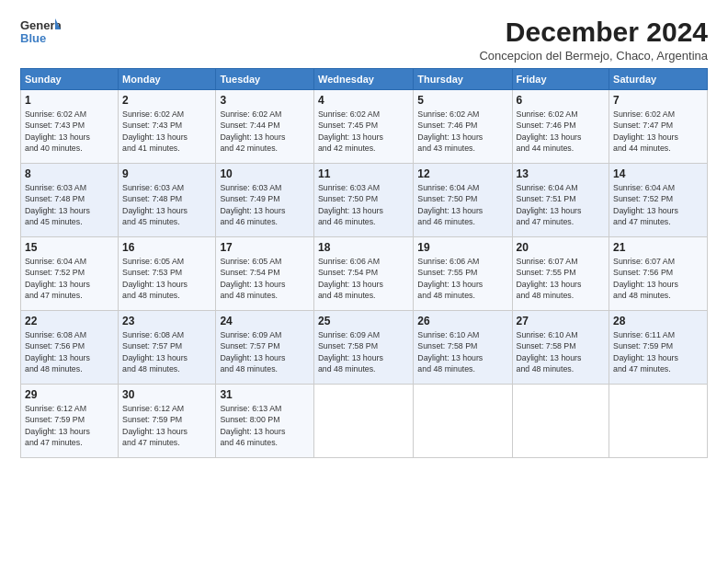 This screenshot has width=728, height=563. Describe the element at coordinates (70, 201) in the screenshot. I see `calendar-cell: 8Sunrise: 6:03 AM Sunset: 7:48 PM Daylig…` at that location.